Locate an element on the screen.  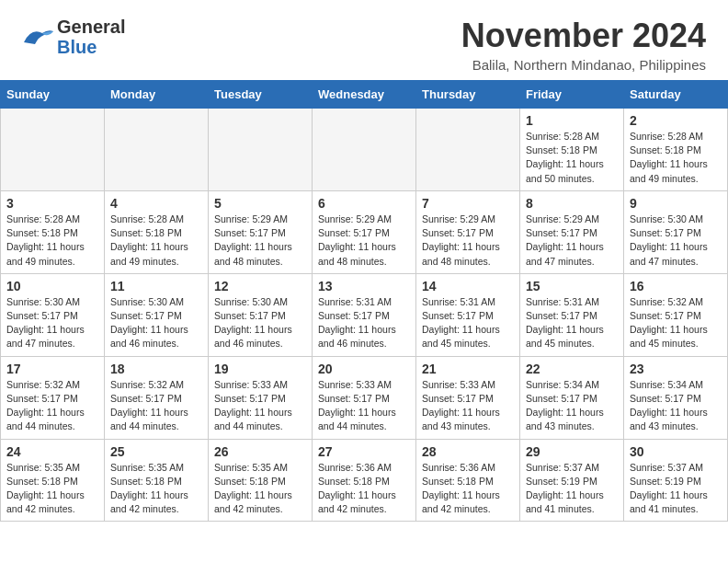
day-number: 7 is located at coordinates (468, 203).